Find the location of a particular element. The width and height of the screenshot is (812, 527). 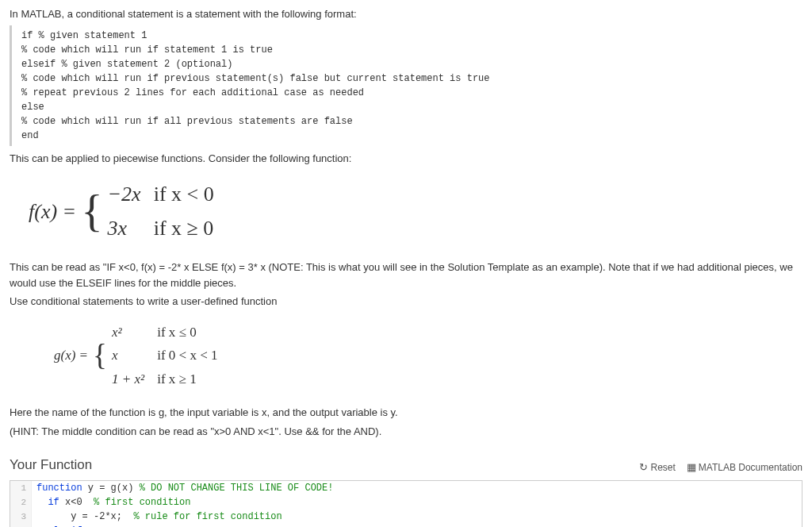

line-number: 1 is located at coordinates (21, 488).